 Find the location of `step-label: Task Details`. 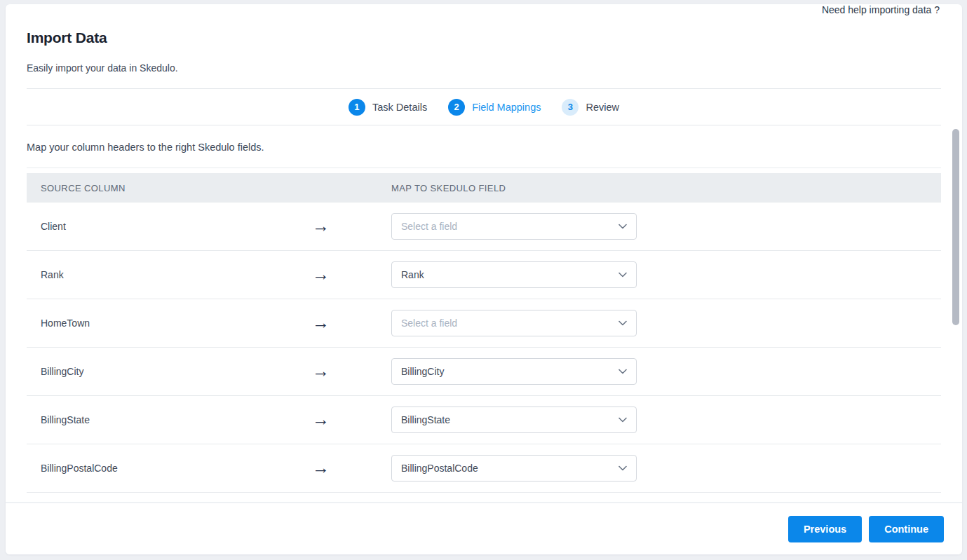

step-label: Task Details is located at coordinates (400, 107).